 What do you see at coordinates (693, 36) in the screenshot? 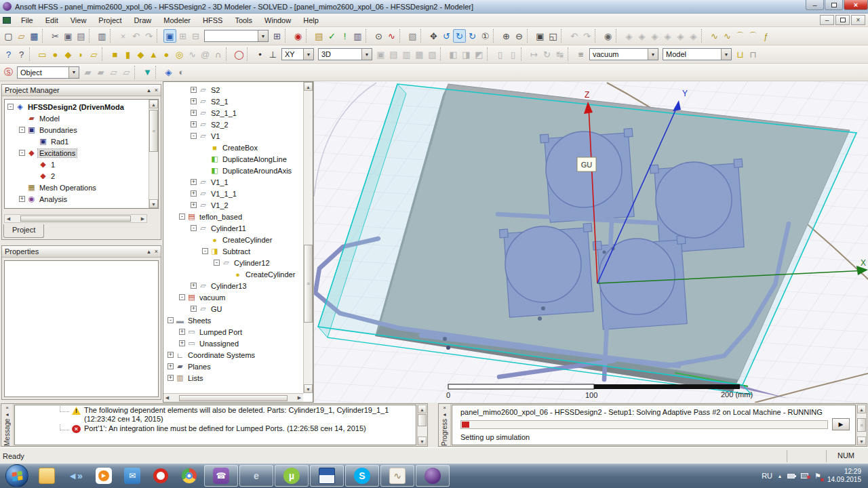
I see `orient-back-icon: ◈` at bounding box center [693, 36].